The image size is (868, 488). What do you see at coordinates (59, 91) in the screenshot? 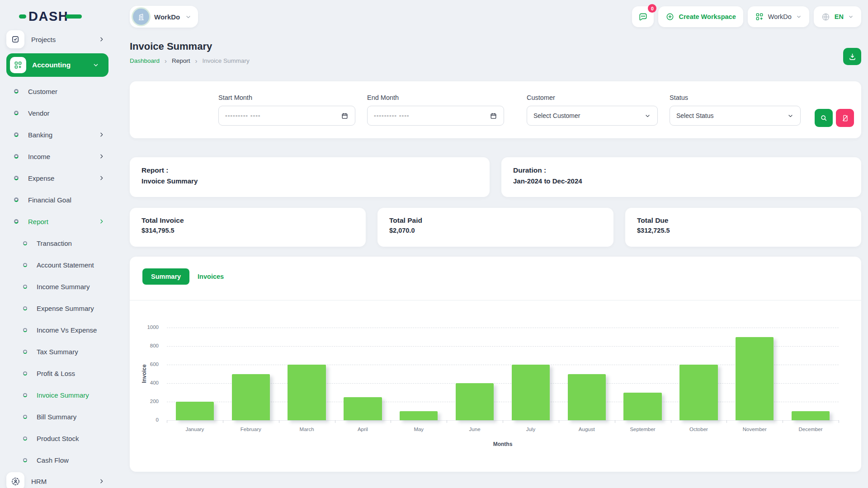
I see `sidebar-item-customer: Customer` at bounding box center [59, 91].